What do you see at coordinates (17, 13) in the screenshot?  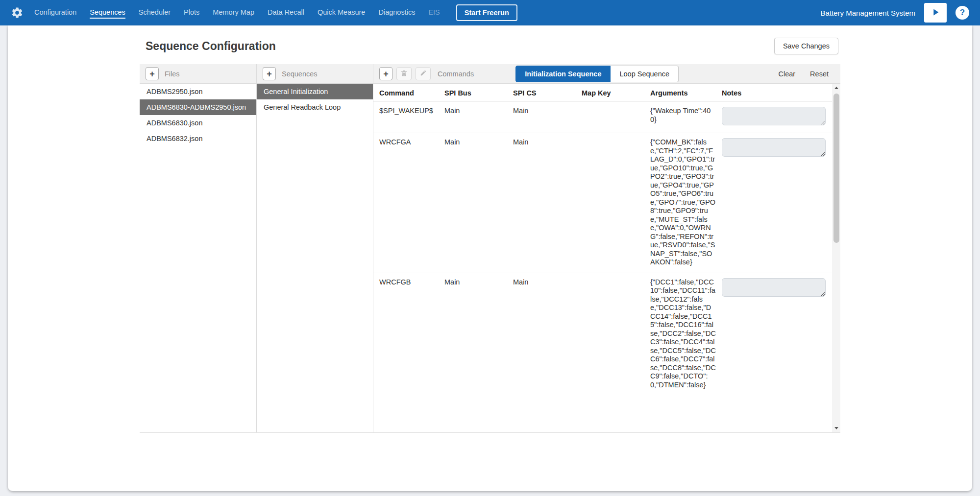 I see `gear-icon` at bounding box center [17, 13].